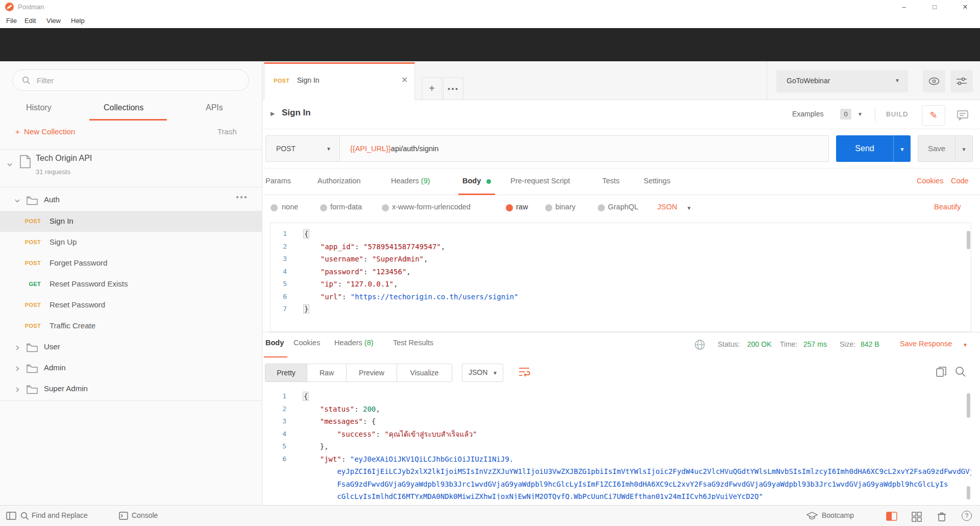 This screenshot has height=526, width=980. Describe the element at coordinates (303, 149) in the screenshot. I see `method-selector: POST ▼` at that location.